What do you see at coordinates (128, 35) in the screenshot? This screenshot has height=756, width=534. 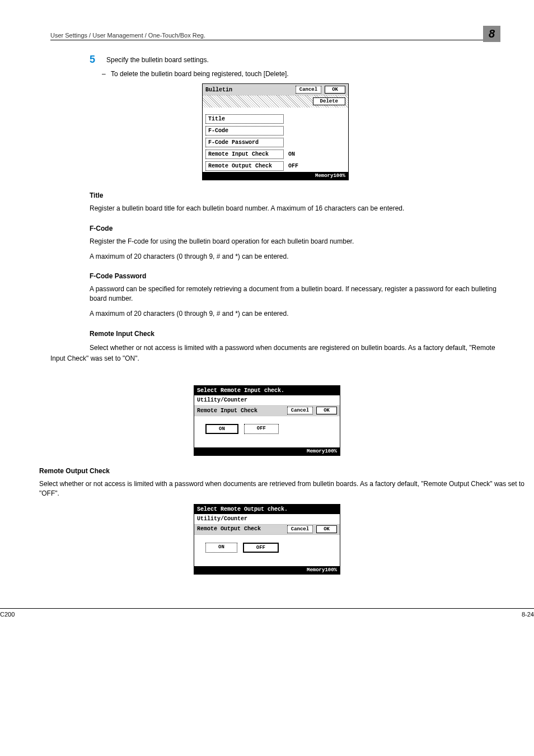 I see `breadcrumb: User Settings / User Management / One-To…` at bounding box center [128, 35].